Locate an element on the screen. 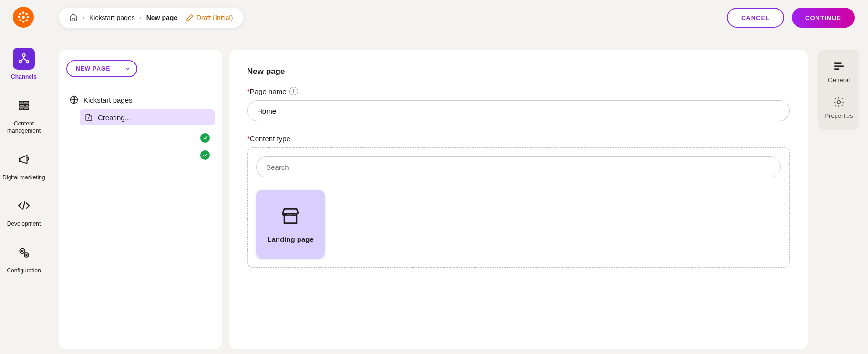  left-nav: Channels Content management Digital mark… is located at coordinates (24, 161).